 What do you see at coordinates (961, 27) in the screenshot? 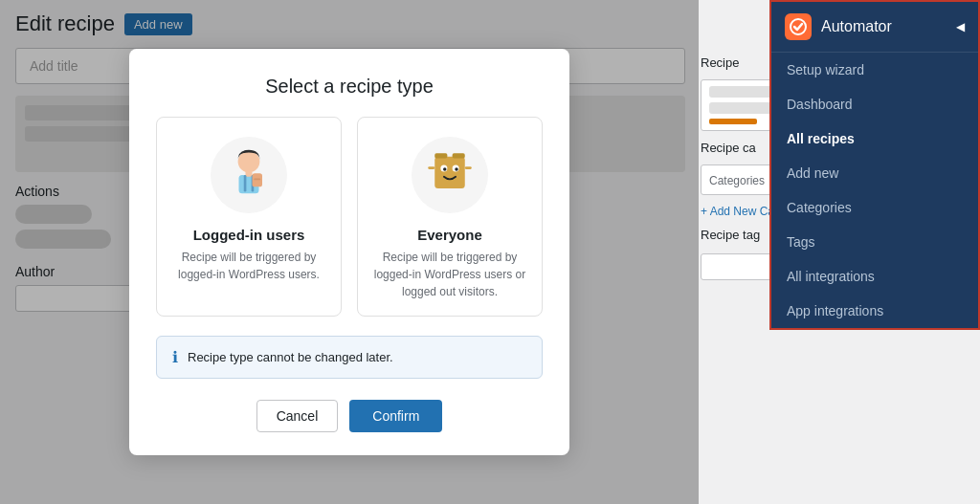
I see `automator-collapse-icon: ◀` at bounding box center [961, 27].